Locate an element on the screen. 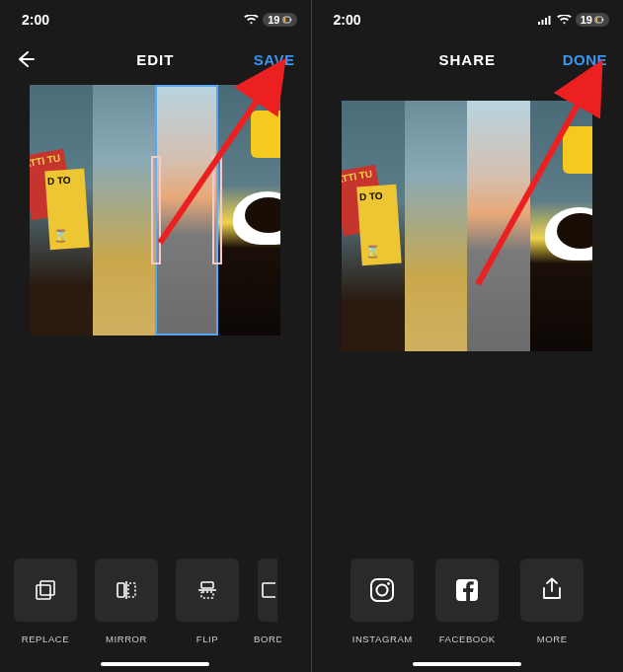  border-icon is located at coordinates (268, 590).